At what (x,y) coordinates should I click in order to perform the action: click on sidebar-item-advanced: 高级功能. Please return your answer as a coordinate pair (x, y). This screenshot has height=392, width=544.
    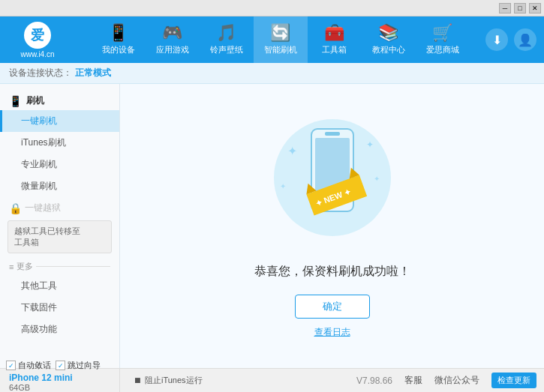
    Looking at the image, I should click on (60, 330).